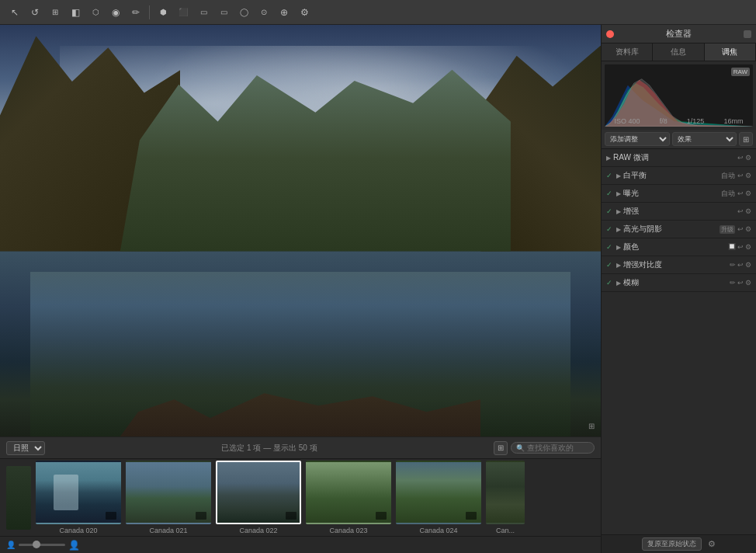 Image resolution: width=756 pixels, height=553 pixels. What do you see at coordinates (501, 448) in the screenshot?
I see `filmstrip-view-btn: ⊞` at bounding box center [501, 448].